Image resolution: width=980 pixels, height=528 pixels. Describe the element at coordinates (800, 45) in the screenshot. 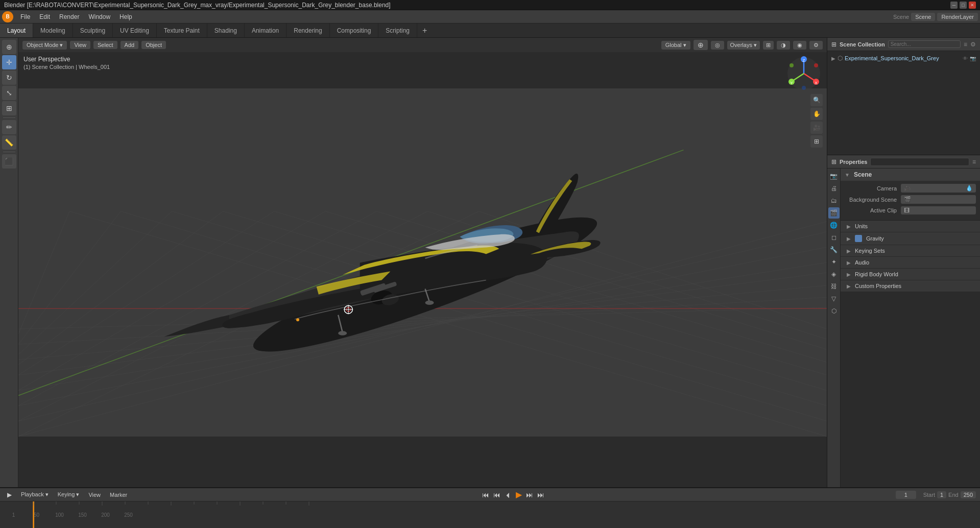

I see `shading-render: ◉` at that location.